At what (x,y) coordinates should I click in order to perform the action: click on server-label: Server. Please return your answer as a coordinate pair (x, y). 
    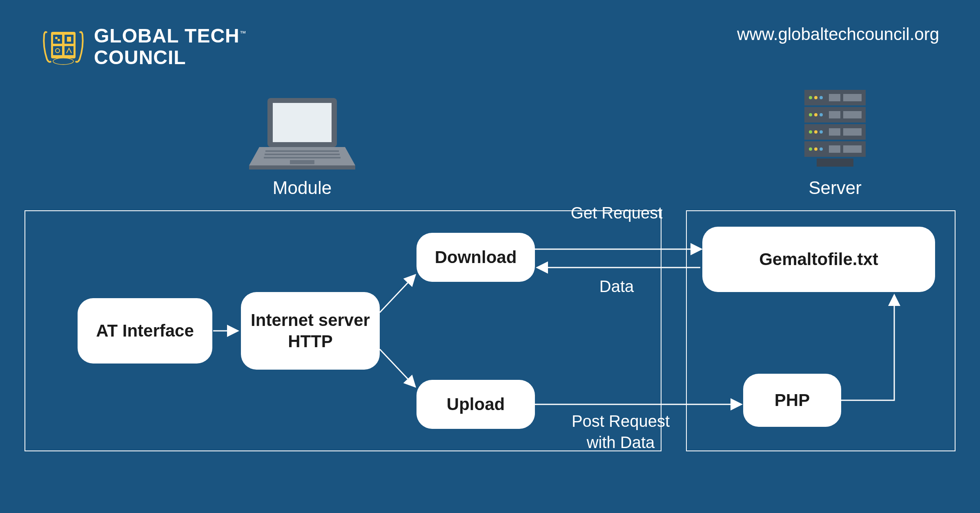
    Looking at the image, I should click on (835, 188).